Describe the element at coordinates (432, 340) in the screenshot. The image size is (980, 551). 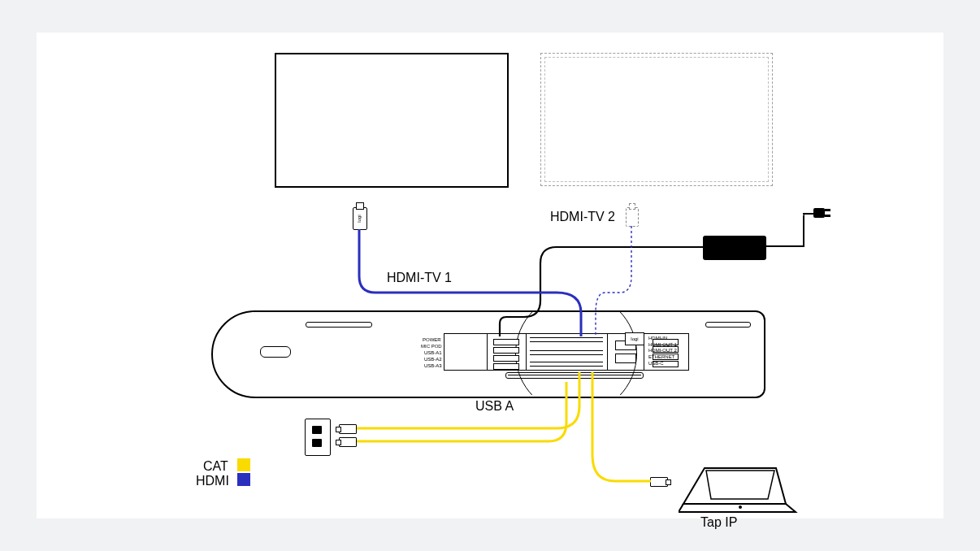
I see `port-power: POWER` at that location.